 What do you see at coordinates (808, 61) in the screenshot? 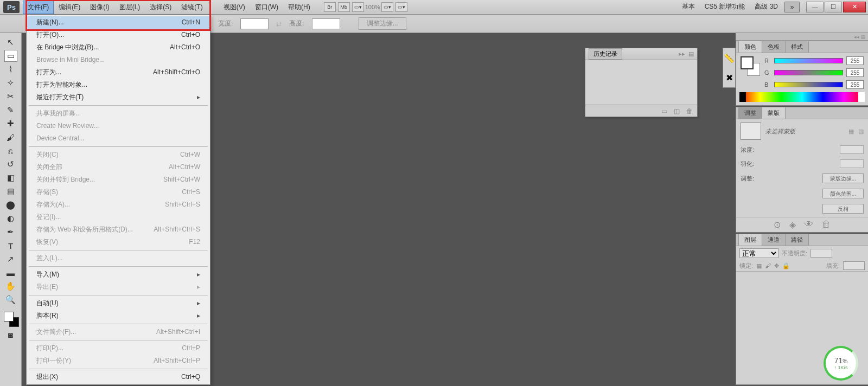
I see `r-slider` at bounding box center [808, 61].